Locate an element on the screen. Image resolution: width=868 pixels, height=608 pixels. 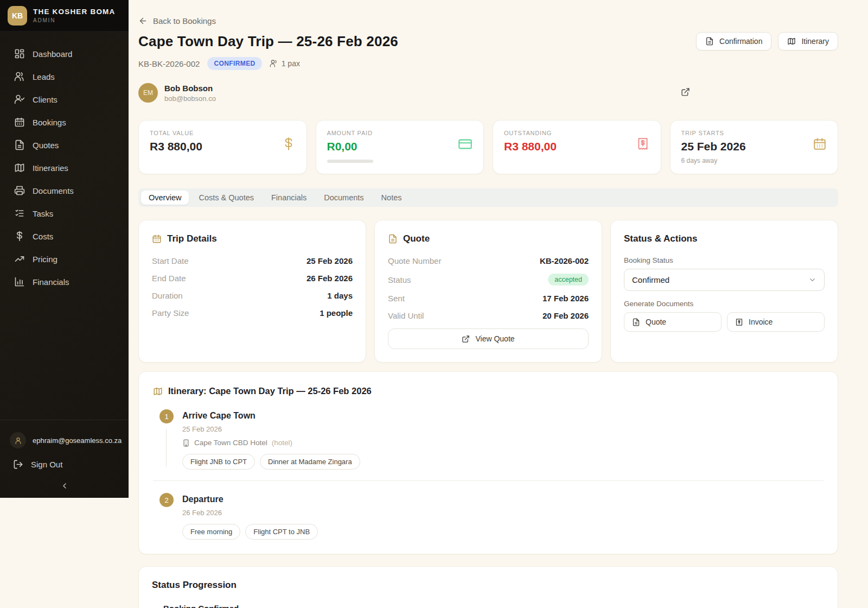
sidebar-item-leads: Leads is located at coordinates (64, 77).